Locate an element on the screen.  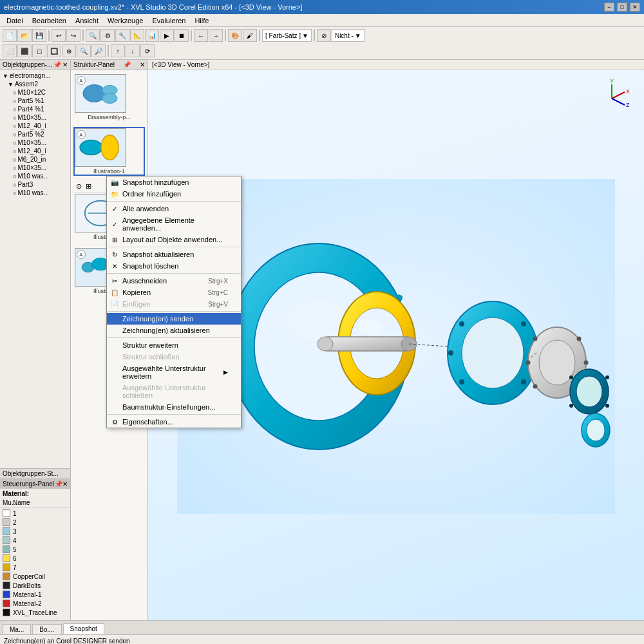
tb-btn-6: 📐 is located at coordinates (137, 35).